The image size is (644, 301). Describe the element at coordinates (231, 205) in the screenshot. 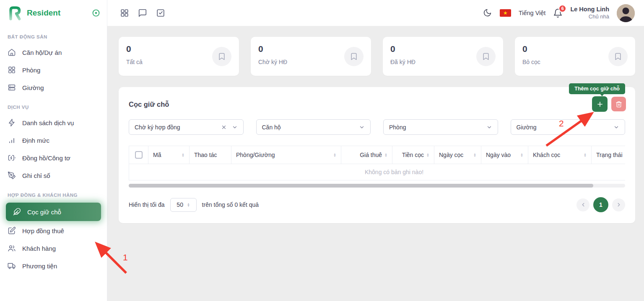

I see `total-results-text: trên tổng số 0 kết quả` at that location.